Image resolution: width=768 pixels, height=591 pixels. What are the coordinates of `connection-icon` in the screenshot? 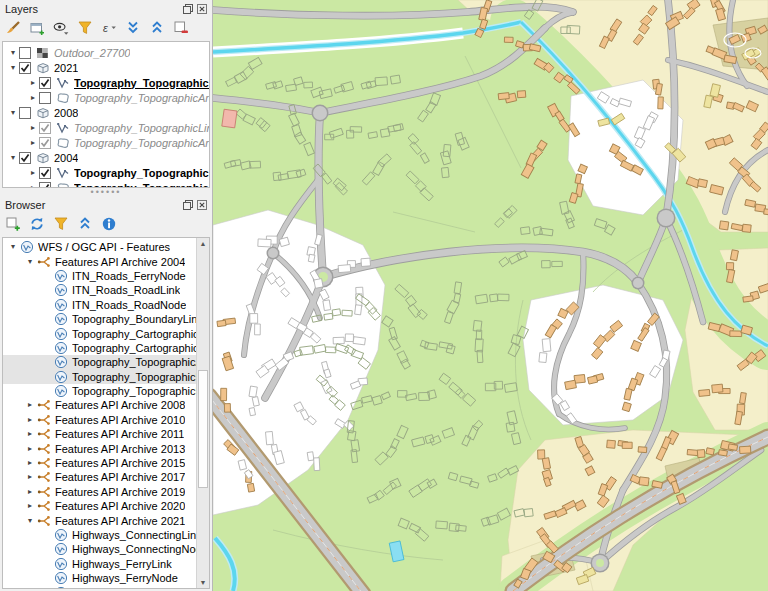 It's located at (44, 477).